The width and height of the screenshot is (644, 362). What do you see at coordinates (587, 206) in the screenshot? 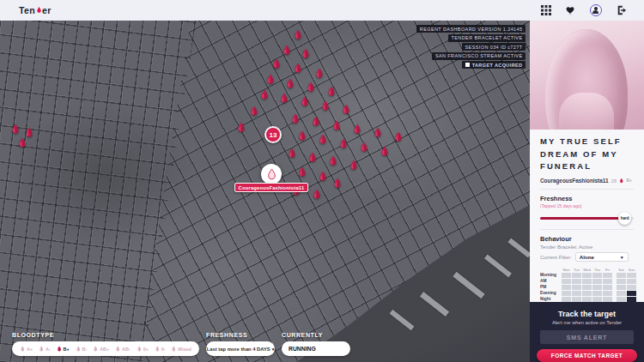
I see `freshness-subtitle: (Tapped 15 days ago)` at bounding box center [587, 206].